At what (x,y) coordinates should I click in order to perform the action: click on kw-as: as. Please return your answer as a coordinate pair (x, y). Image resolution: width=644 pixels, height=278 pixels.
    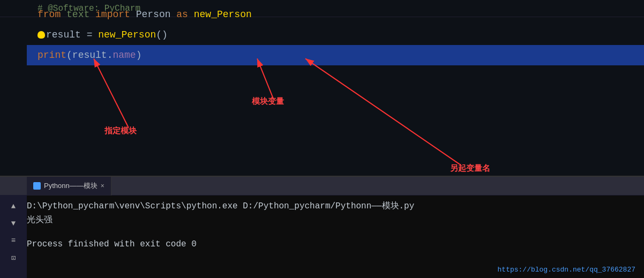
    Looking at the image, I should click on (182, 14).